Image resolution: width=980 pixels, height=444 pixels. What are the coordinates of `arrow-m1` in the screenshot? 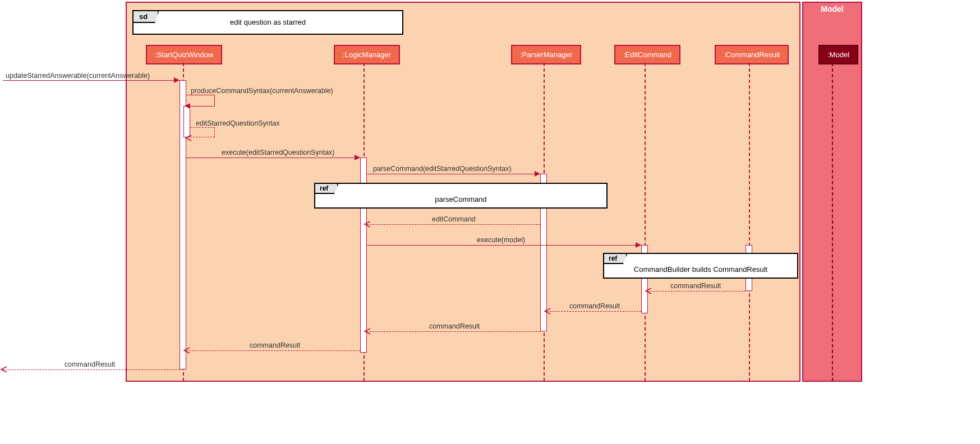 It's located at (91, 81).